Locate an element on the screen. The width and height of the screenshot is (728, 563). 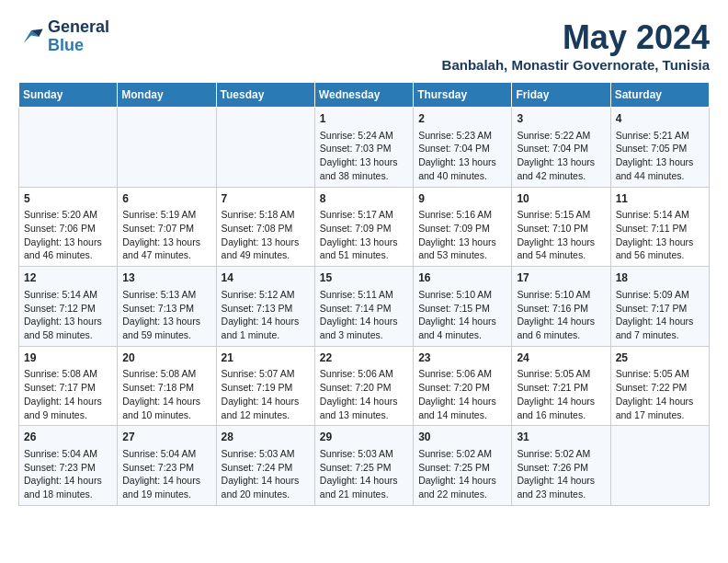
day-number: 2 is located at coordinates (462, 120).